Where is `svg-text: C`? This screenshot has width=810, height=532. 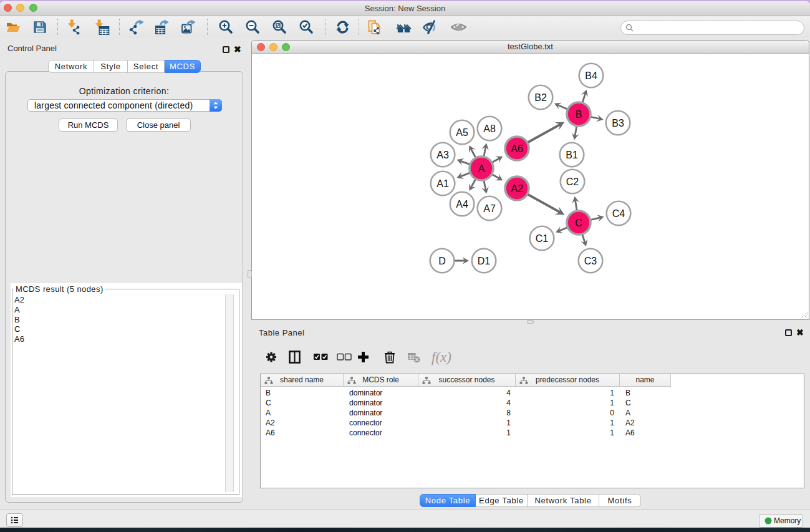 svg-text: C is located at coordinates (579, 223).